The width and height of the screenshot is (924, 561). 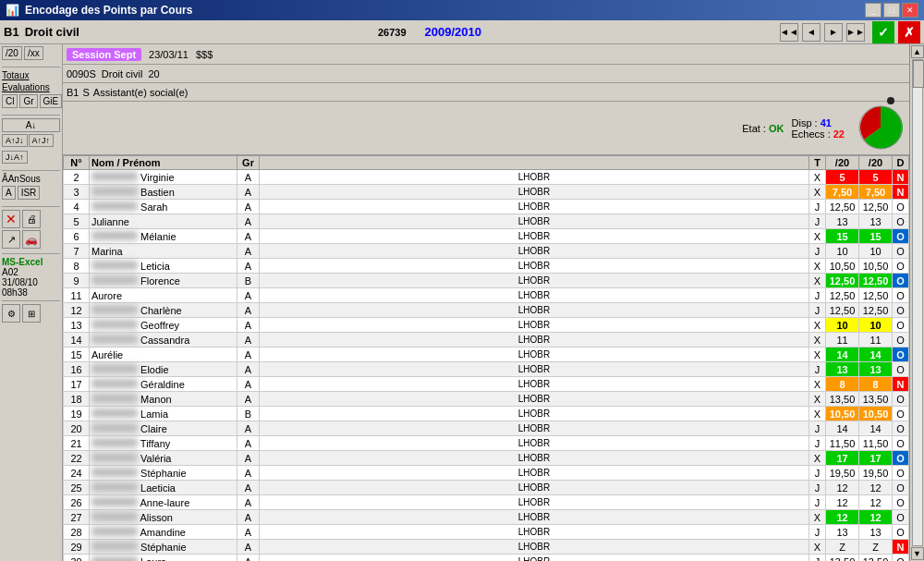 What do you see at coordinates (892, 10) in the screenshot?
I see `maximize-button: □` at bounding box center [892, 10].